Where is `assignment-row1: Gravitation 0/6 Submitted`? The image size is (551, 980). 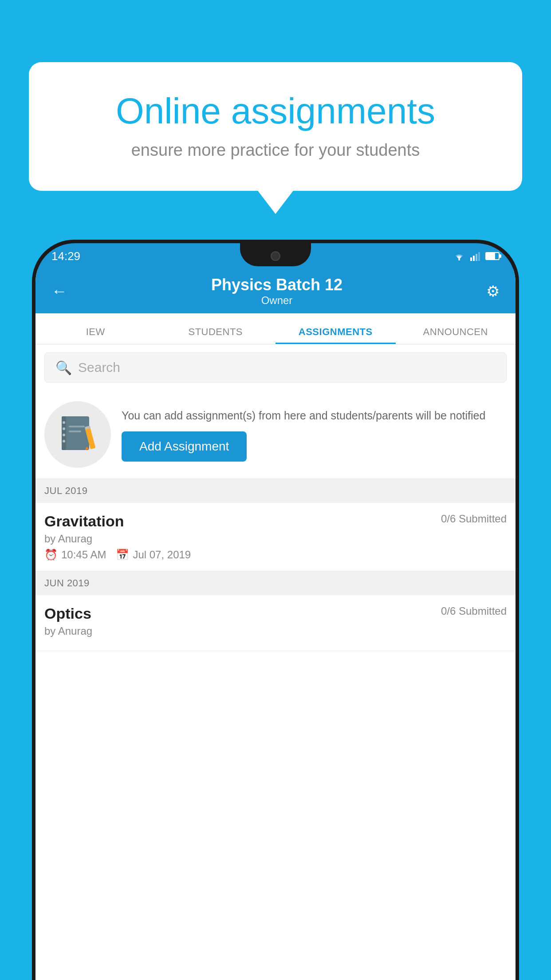 assignment-row1: Gravitation 0/6 Submitted is located at coordinates (276, 521).